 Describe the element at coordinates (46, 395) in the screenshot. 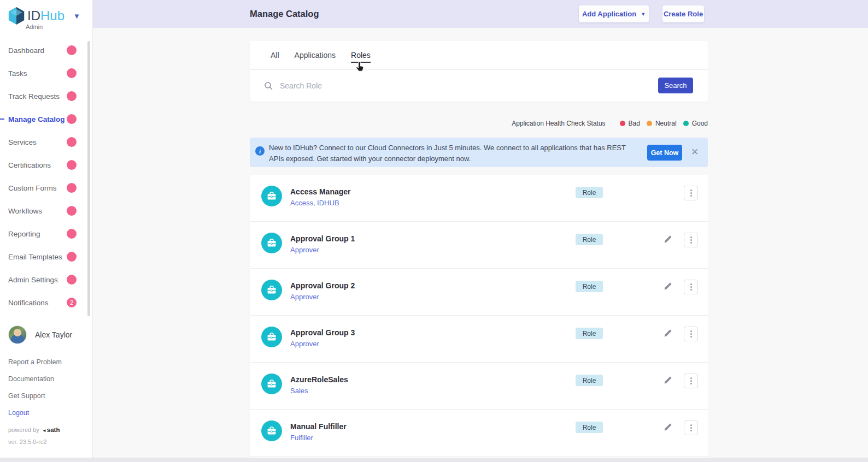

I see `get-support-link: Get Support` at that location.